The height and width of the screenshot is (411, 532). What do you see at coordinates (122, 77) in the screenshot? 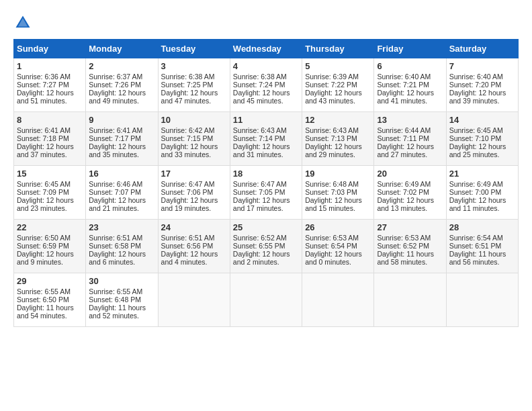
I see `day-info-line: Sunrise: 6:37 AM` at bounding box center [122, 77].